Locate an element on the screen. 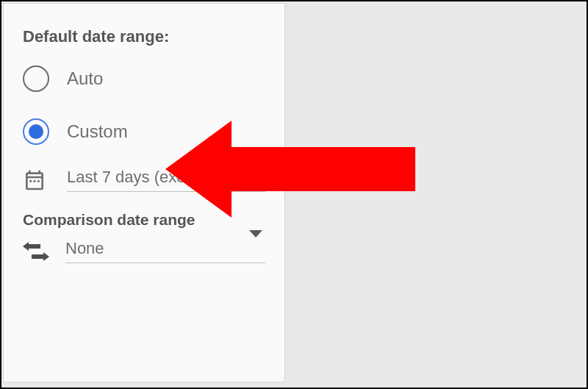 Image resolution: width=588 pixels, height=389 pixels. comparison-date-range-title: Comparison date range is located at coordinates (144, 215).